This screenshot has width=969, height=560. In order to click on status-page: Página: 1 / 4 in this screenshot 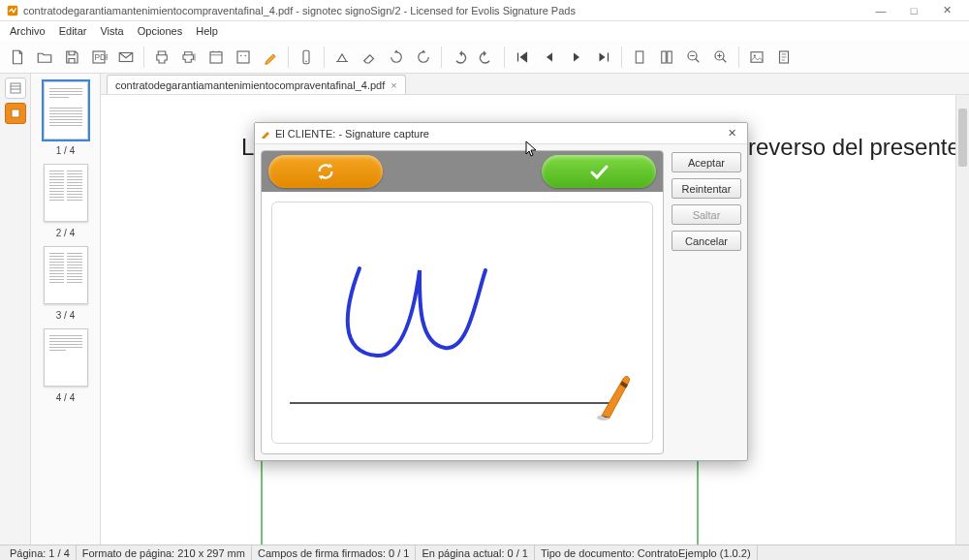, I will do `click(41, 552)`.